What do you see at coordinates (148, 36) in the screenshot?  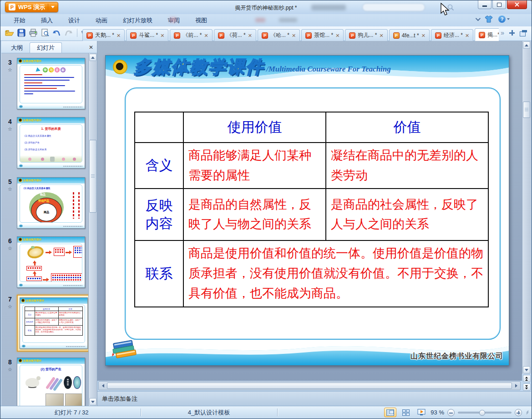 I see `doc-tab-label: 斗鲨... *` at bounding box center [148, 36].